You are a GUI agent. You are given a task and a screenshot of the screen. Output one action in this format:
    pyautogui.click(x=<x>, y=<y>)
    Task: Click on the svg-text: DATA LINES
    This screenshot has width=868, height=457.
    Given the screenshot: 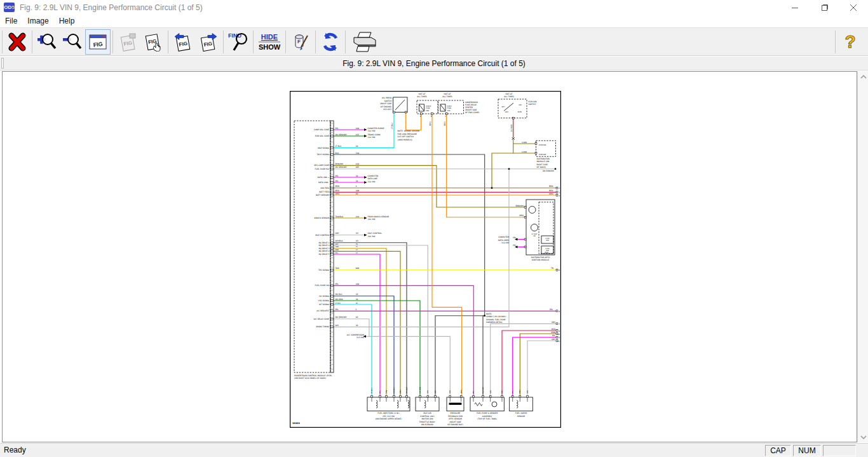 What is the action you would take?
    pyautogui.click(x=503, y=240)
    